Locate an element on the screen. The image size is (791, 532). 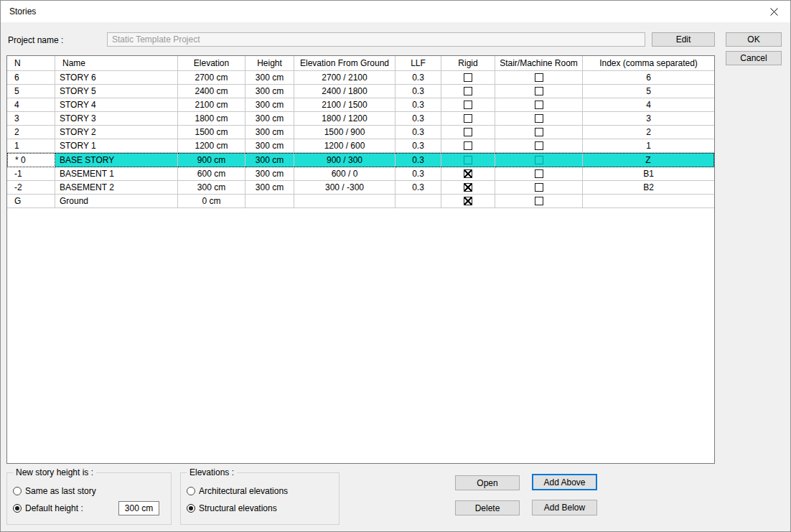
cell-name: STORY 5 is located at coordinates (116, 92).